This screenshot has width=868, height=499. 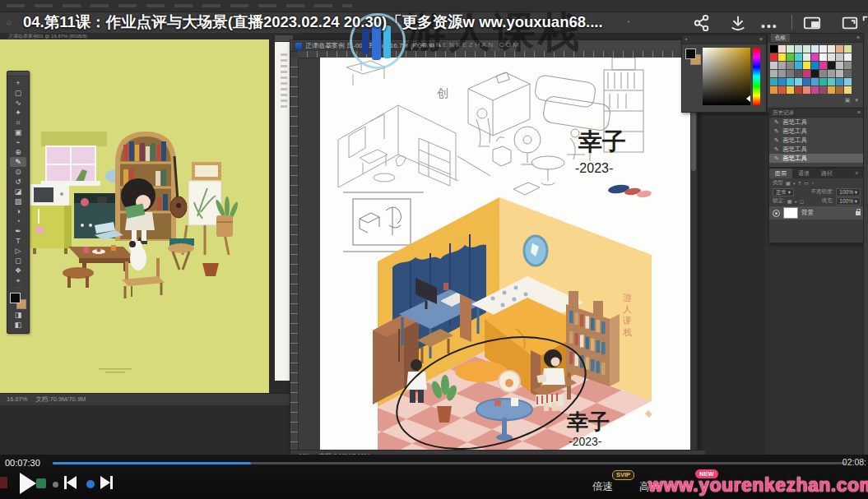 I want to click on tool-move: +, so click(x=18, y=83).